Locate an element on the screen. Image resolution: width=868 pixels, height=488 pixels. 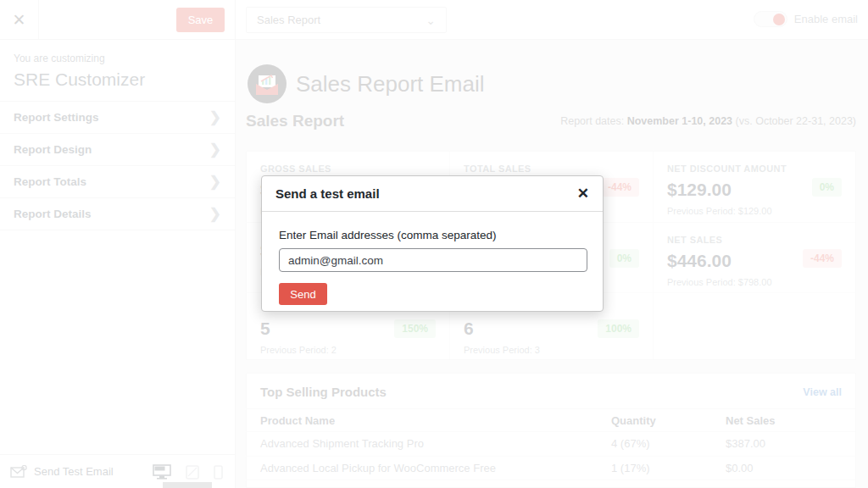
send-test-email-modal: Send a test email ✕ Enter Email addresse… is located at coordinates (432, 244).